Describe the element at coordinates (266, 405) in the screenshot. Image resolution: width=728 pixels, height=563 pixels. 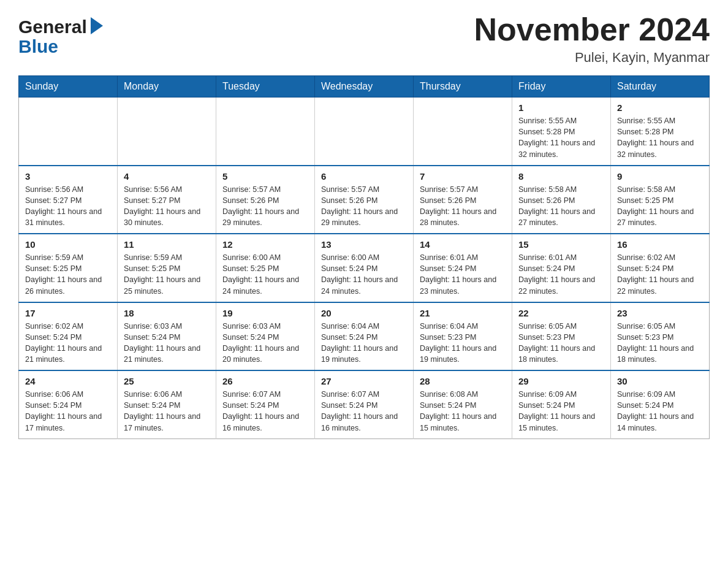
I see `calendar-cell: 26Sunrise: 6:07 AM Sunset: 5:24 PM Dayli…` at that location.